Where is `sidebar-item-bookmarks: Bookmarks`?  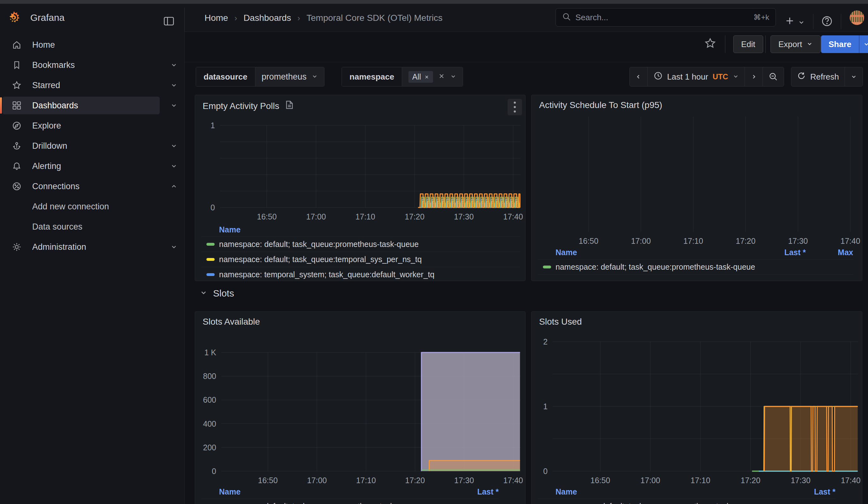
sidebar-item-bookmarks: Bookmarks is located at coordinates (81, 65).